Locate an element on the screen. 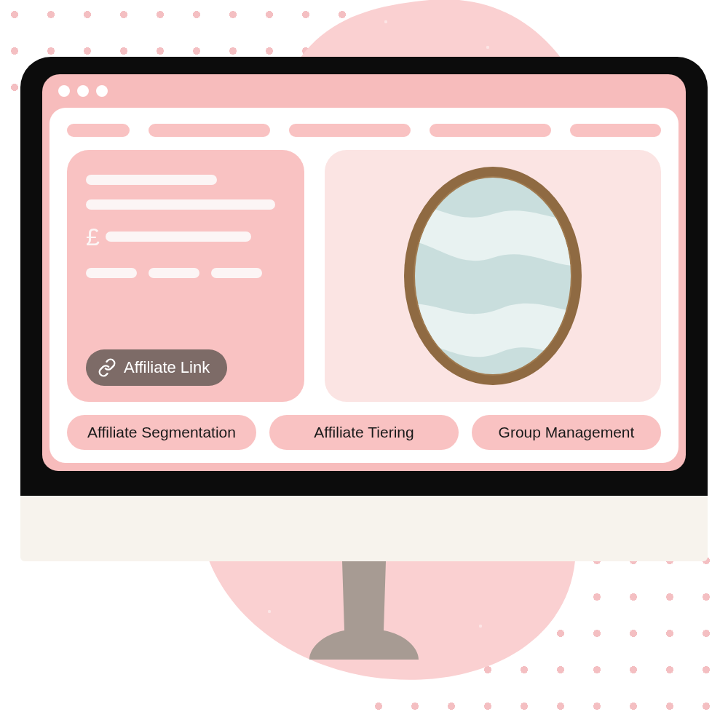 The height and width of the screenshot is (728, 728). affiliate-link-button: Affiliate Link is located at coordinates (157, 368).